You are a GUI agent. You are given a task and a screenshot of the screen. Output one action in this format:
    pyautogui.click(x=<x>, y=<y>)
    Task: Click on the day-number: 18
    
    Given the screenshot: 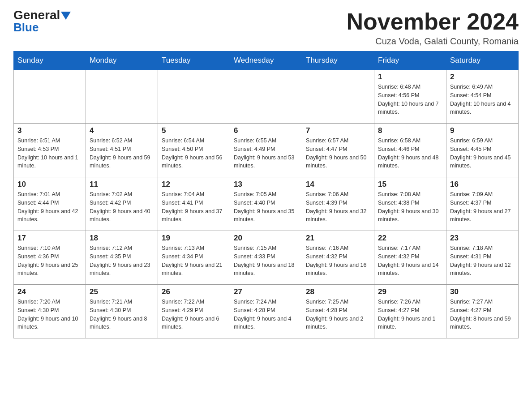 What is the action you would take?
    pyautogui.click(x=122, y=238)
    